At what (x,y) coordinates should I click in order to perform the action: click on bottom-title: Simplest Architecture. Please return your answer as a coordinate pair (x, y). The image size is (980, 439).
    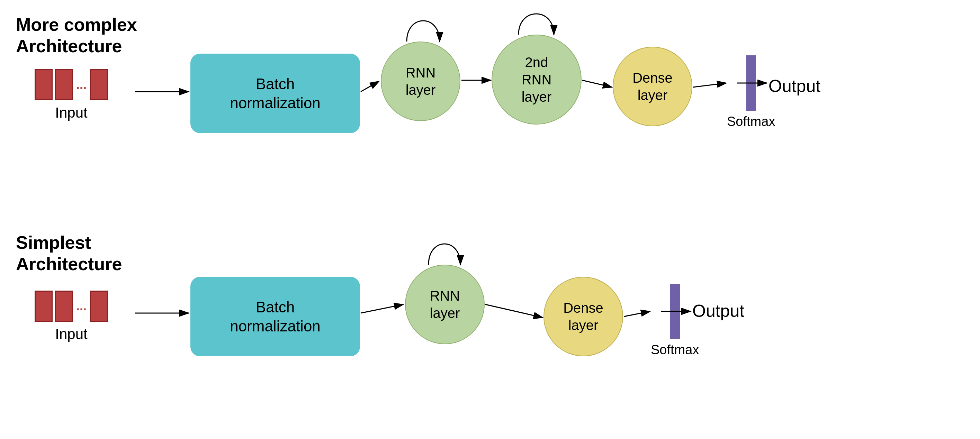
    Looking at the image, I should click on (69, 254).